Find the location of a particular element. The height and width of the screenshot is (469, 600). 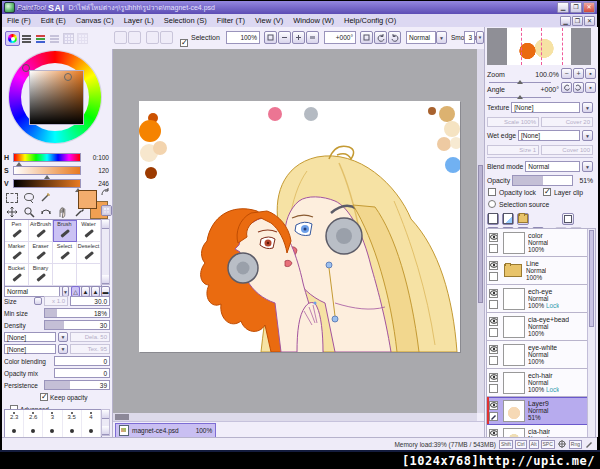

tool-eraser: Eraser is located at coordinates (41, 253).